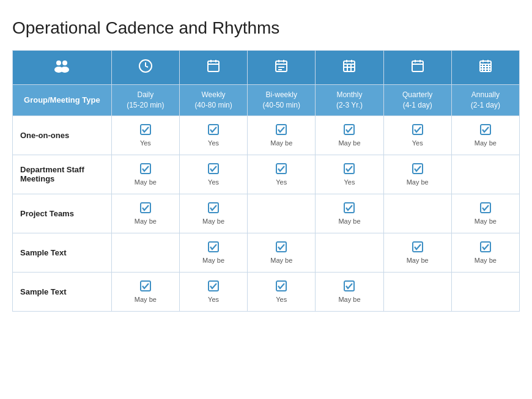 The height and width of the screenshot is (399, 532). What do you see at coordinates (62, 174) in the screenshot?
I see `row-label: Department Staff Meetings` at bounding box center [62, 174].